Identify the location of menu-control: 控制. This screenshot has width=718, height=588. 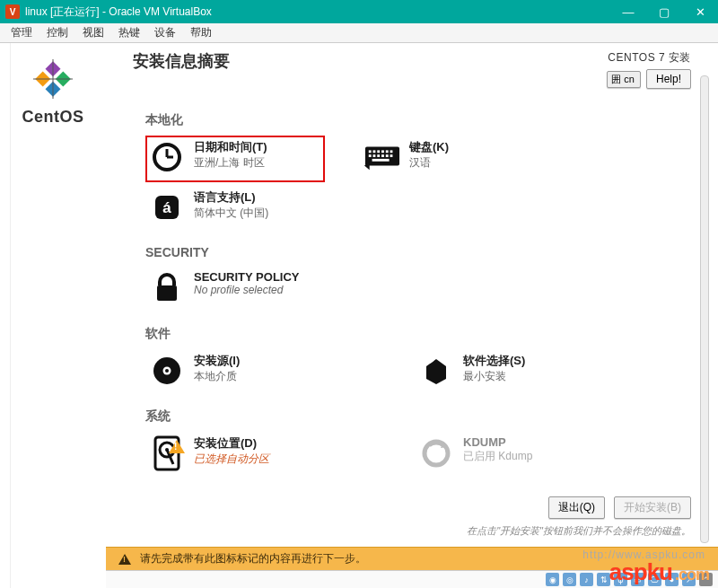
(57, 32).